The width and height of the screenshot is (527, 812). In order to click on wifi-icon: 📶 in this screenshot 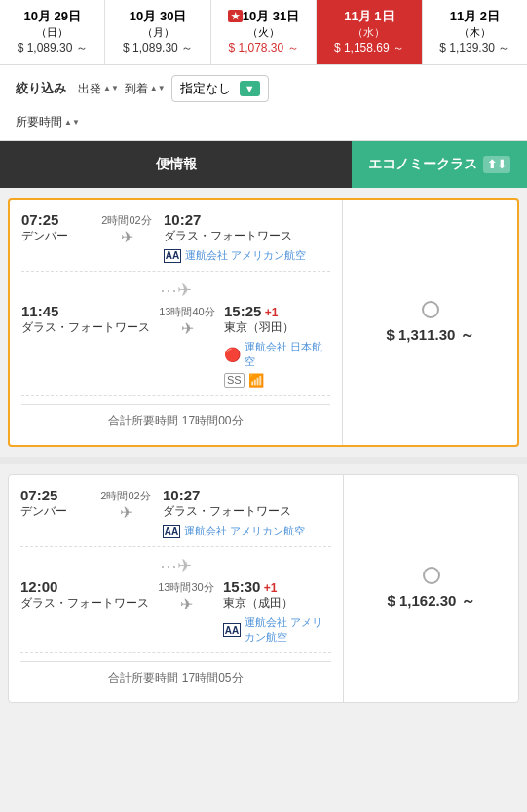, I will do `click(256, 380)`.